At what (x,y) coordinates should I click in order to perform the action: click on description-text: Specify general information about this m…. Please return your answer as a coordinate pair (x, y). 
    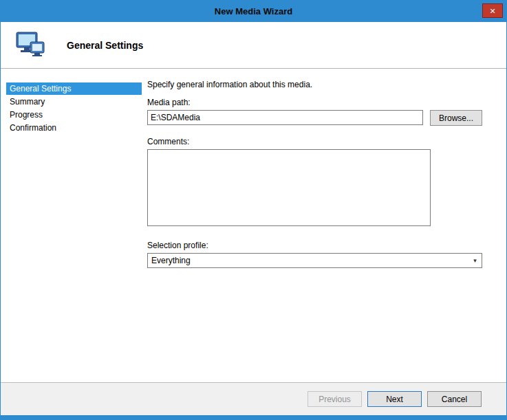
    Looking at the image, I should click on (315, 85).